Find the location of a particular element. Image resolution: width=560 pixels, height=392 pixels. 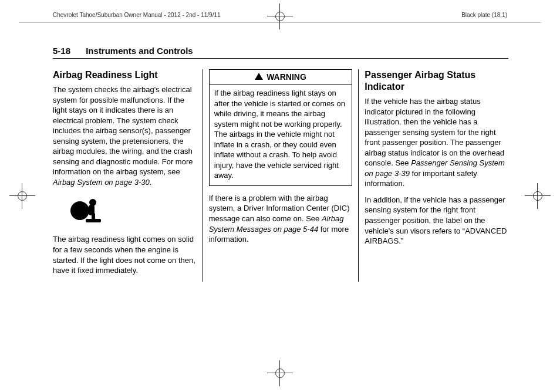

trim-doc-id: Chevrolet Tahoe/Suburban Owner Manual - … is located at coordinates (137, 15).